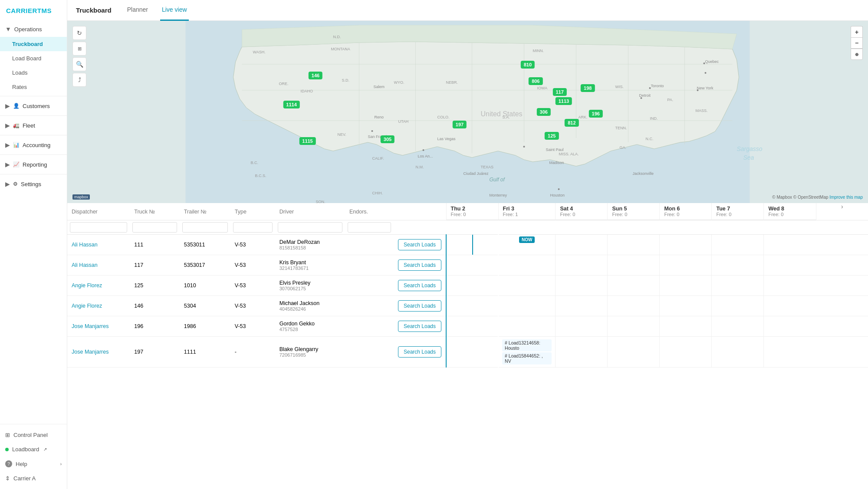  Describe the element at coordinates (33, 106) in the screenshot. I see `sidebar-section-customers: ▶ 👤 Customers` at that location.